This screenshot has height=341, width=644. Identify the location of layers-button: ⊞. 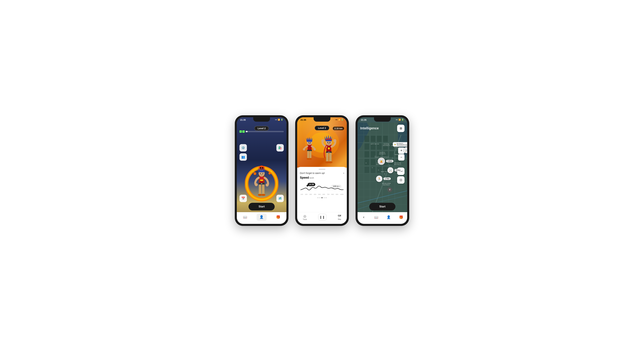
(401, 128).